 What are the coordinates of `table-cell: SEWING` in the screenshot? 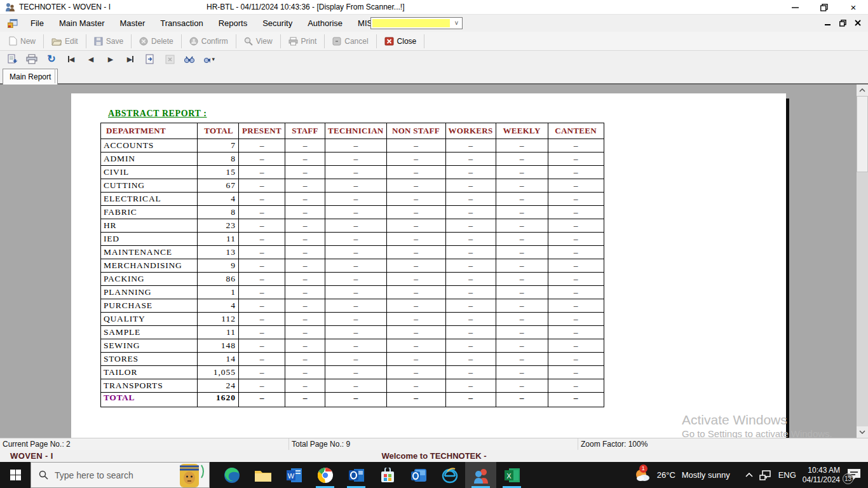 It's located at (149, 346).